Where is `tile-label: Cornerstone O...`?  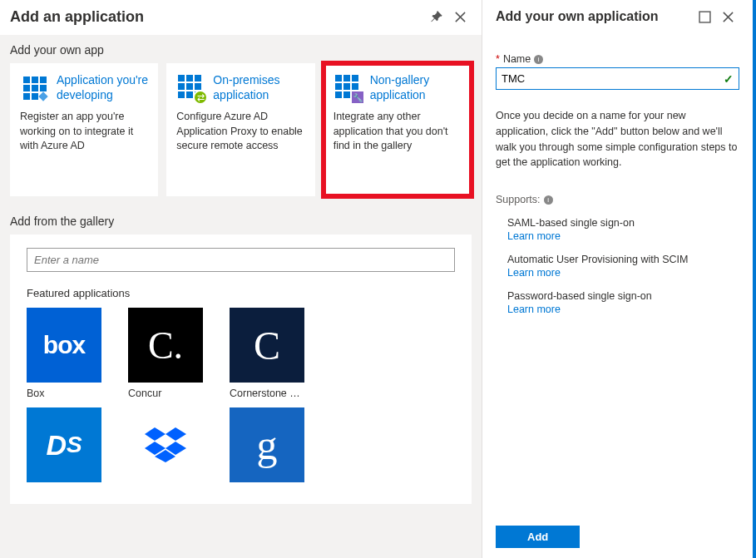 tile-label: Cornerstone O... is located at coordinates (267, 393).